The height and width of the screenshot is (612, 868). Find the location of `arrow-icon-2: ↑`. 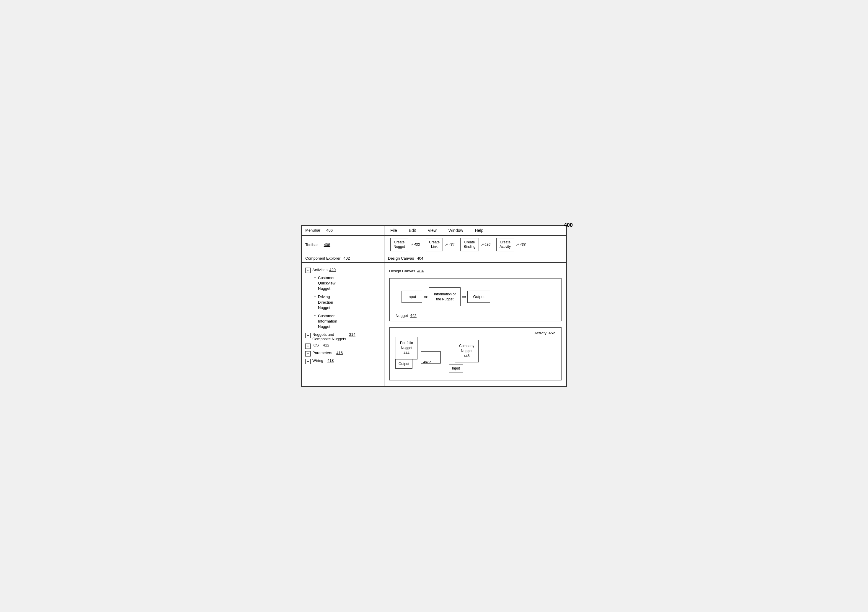

arrow-icon-2: ↑ is located at coordinates (315, 297).